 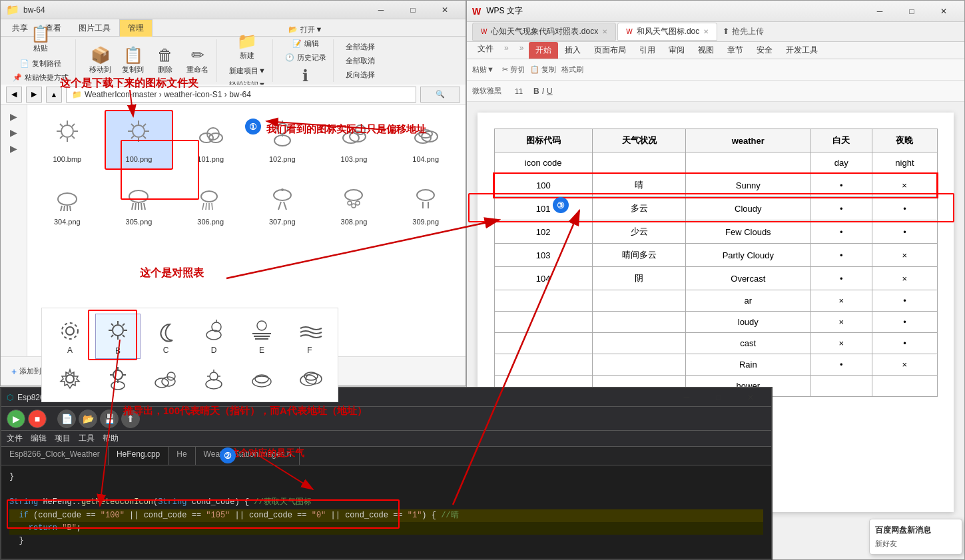 I want to click on arduino-upload-btn: ⬆, so click(x=131, y=419).